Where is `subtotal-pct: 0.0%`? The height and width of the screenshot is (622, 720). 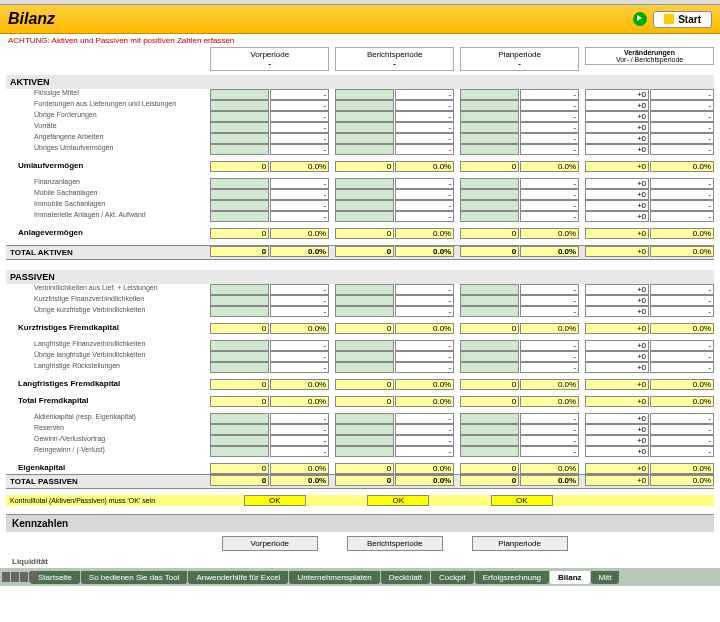 subtotal-pct: 0.0% is located at coordinates (424, 234).